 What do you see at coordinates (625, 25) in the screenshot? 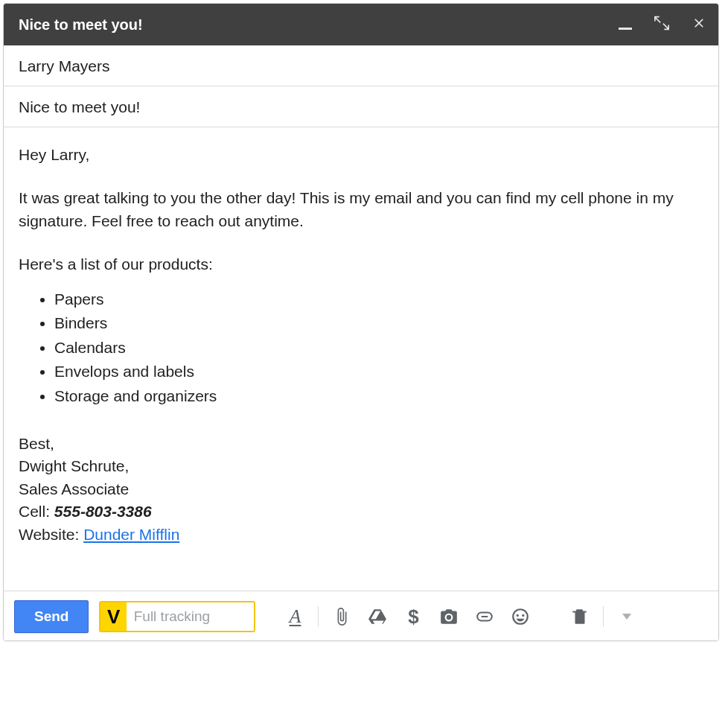
I see `minimize-icon` at bounding box center [625, 25].